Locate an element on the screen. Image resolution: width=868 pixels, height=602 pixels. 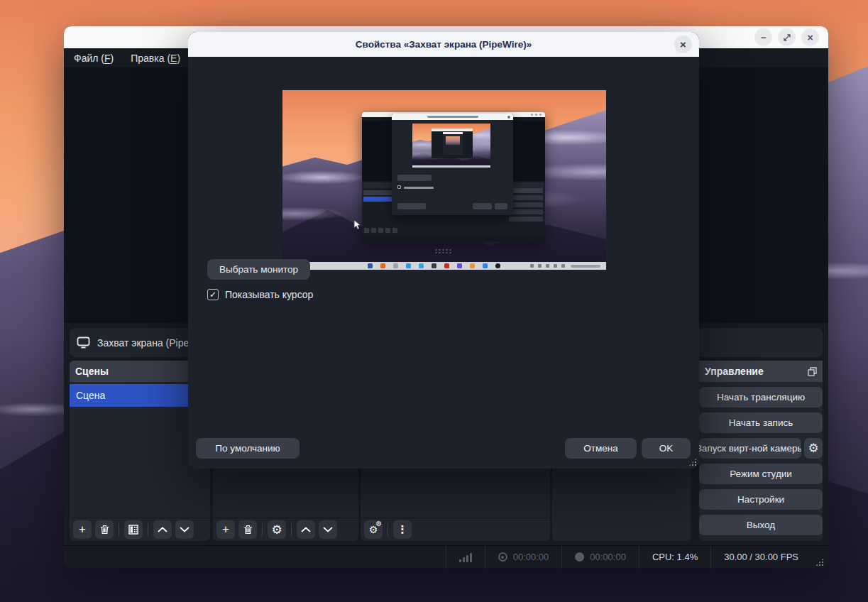
broadcast-icon is located at coordinates (502, 557).